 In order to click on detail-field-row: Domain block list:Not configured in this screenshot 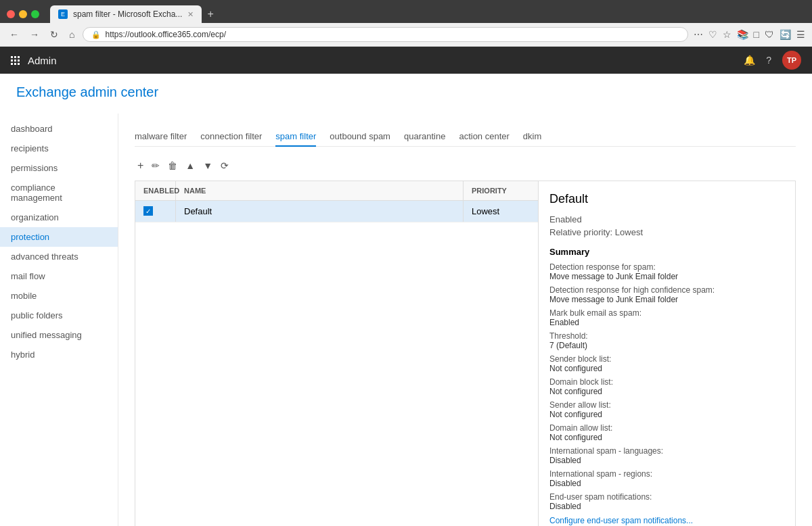, I will do `click(667, 387)`.